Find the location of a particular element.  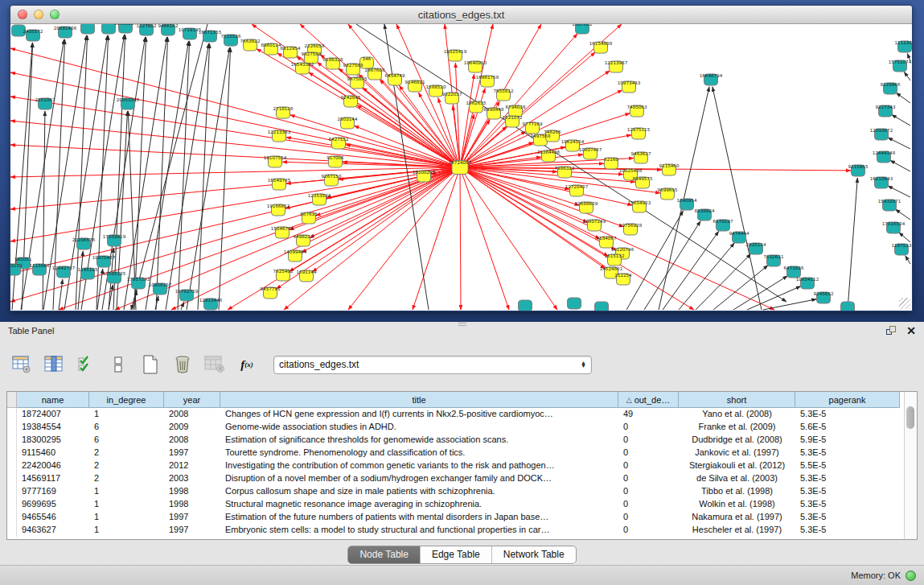

zoom-window-button is located at coordinates (55, 14).